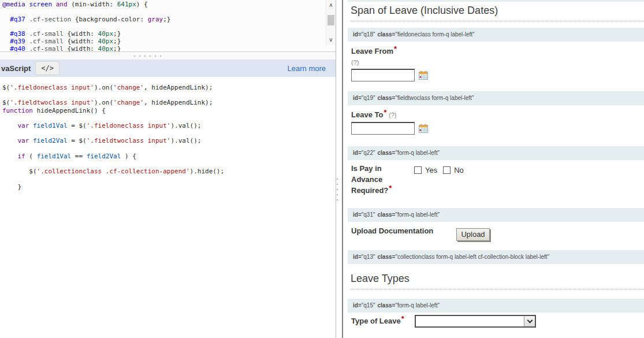 The width and height of the screenshot is (644, 338). Describe the element at coordinates (393, 115) in the screenshot. I see `leave-to-help-link: (?)` at that location.